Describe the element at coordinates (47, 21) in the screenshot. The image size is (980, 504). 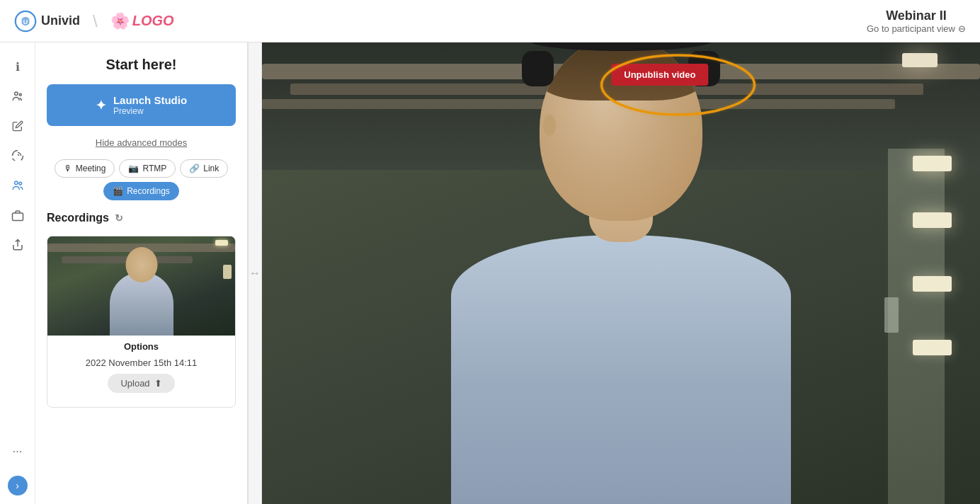
I see `univid-logo: U Univid` at that location.